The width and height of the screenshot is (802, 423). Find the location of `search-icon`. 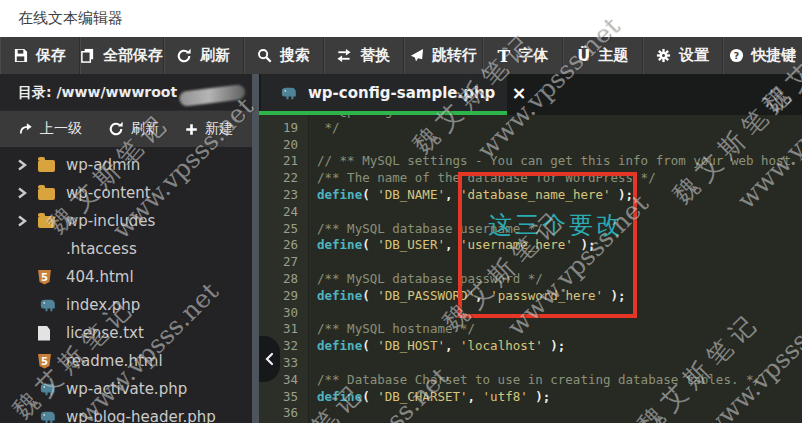

search-icon is located at coordinates (264, 56).